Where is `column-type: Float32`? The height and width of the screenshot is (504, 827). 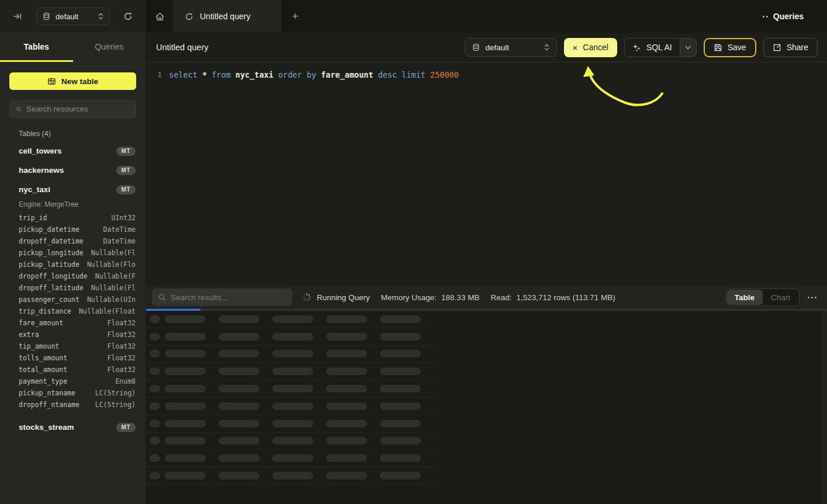 column-type: Float32 is located at coordinates (122, 335).